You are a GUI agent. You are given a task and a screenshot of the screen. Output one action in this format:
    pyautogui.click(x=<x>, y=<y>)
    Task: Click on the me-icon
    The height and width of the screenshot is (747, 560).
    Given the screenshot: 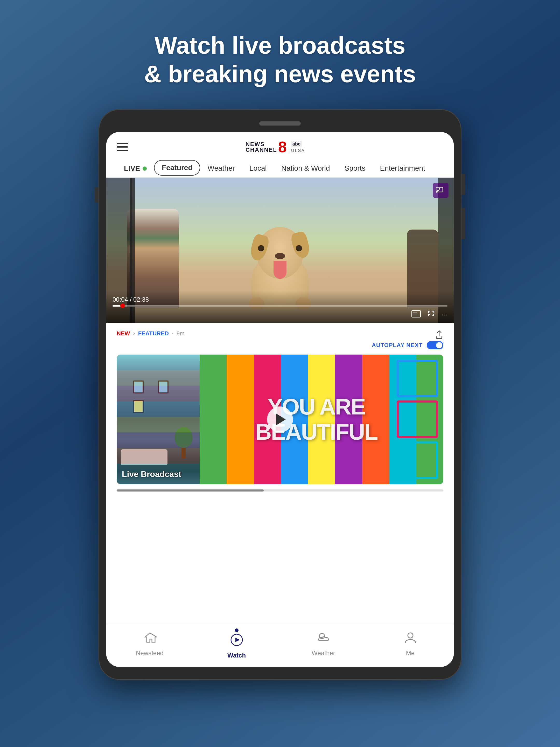 What is the action you would take?
    pyautogui.click(x=410, y=639)
    